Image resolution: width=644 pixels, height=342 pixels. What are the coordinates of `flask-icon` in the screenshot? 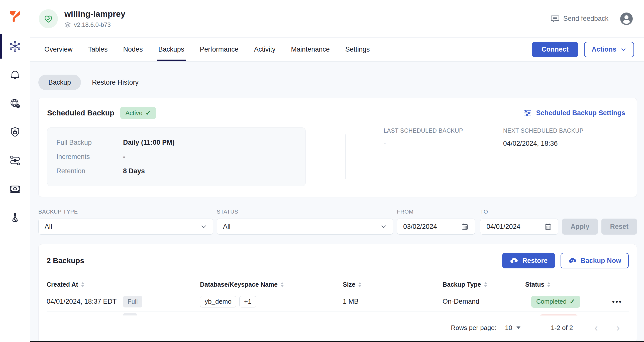 It's located at (15, 218).